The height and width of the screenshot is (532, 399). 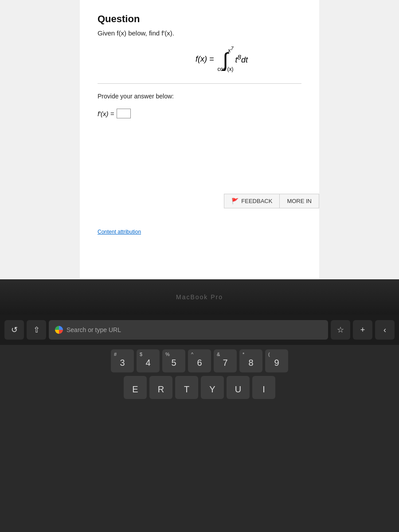 I want to click on screen-right-panel, so click(x=359, y=140).